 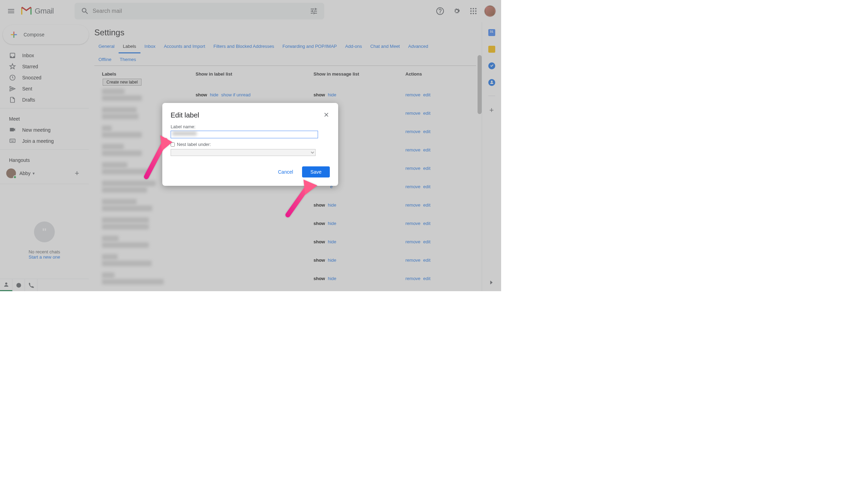 I want to click on label-name-input, so click(x=244, y=134).